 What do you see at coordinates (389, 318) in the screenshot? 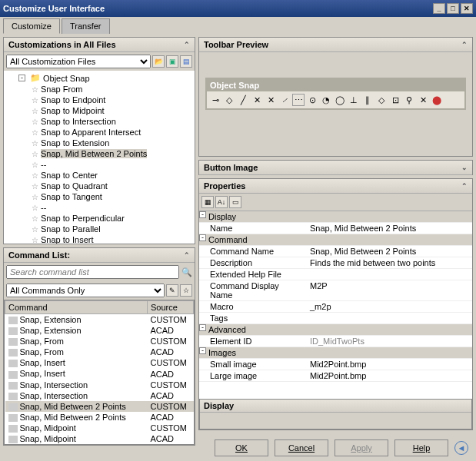
I see `prop-tags-val` at bounding box center [389, 318].